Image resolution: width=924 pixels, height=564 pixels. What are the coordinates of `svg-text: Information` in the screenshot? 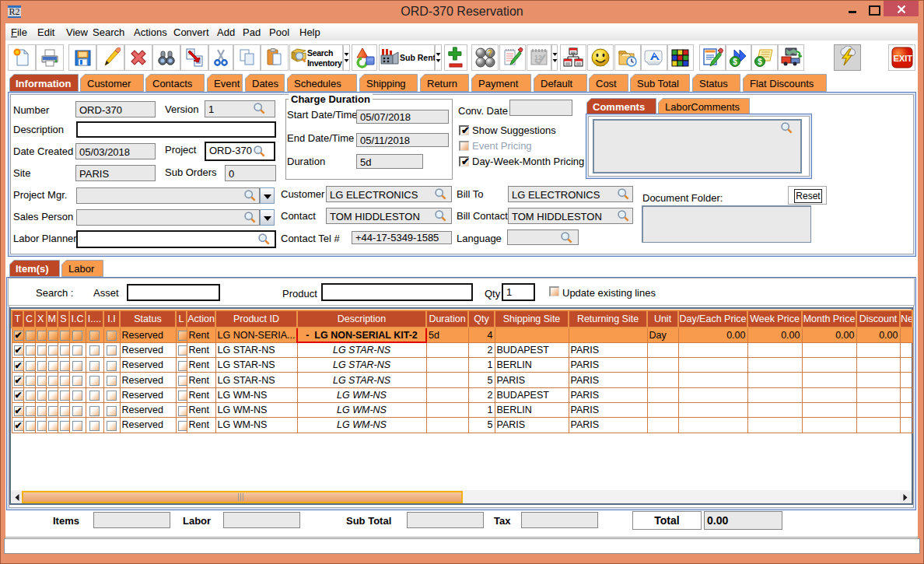 It's located at (44, 84).